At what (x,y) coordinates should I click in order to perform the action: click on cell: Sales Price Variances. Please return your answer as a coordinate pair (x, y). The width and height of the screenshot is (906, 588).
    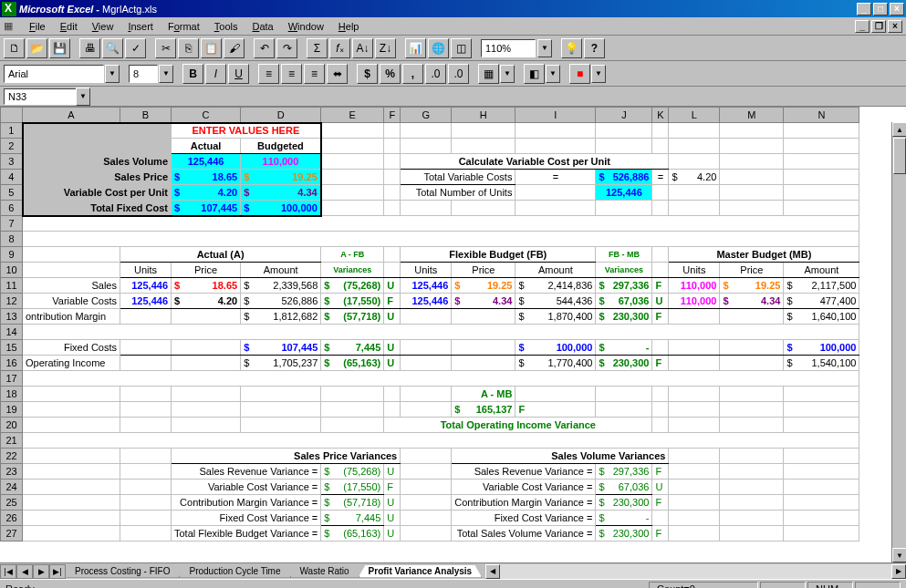
    Looking at the image, I should click on (286, 456).